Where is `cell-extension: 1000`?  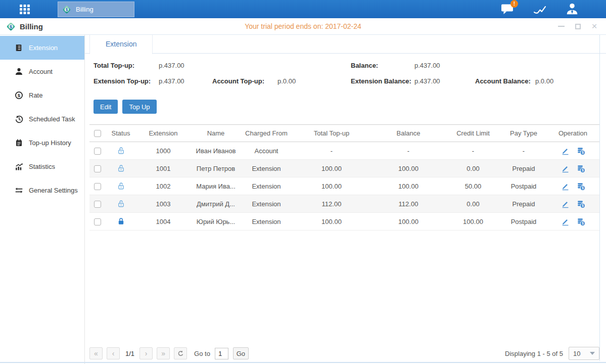 cell-extension: 1000 is located at coordinates (163, 151).